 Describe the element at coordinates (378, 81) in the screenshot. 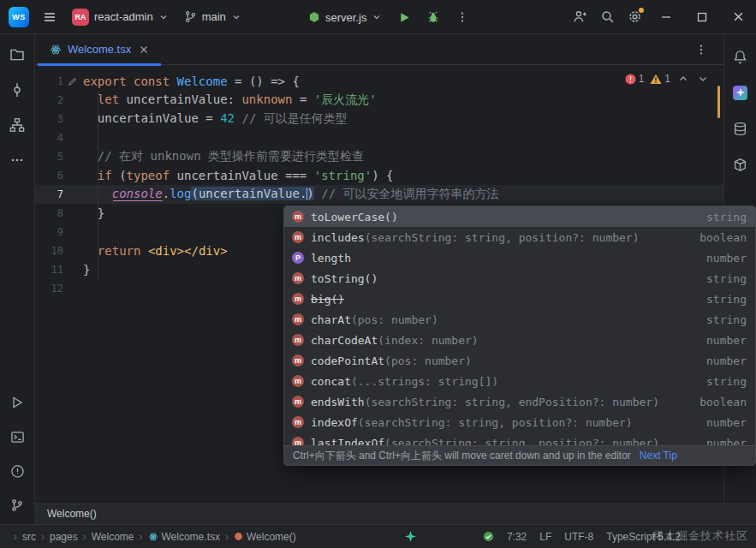

I see `code-line-1: 1export const Welcome = () => {` at that location.